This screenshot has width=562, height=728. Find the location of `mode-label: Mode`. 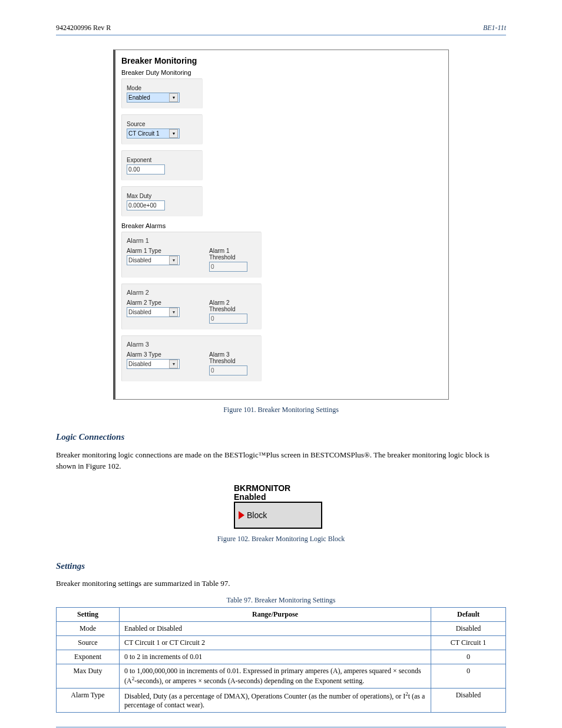

mode-label: Mode is located at coordinates (162, 88).